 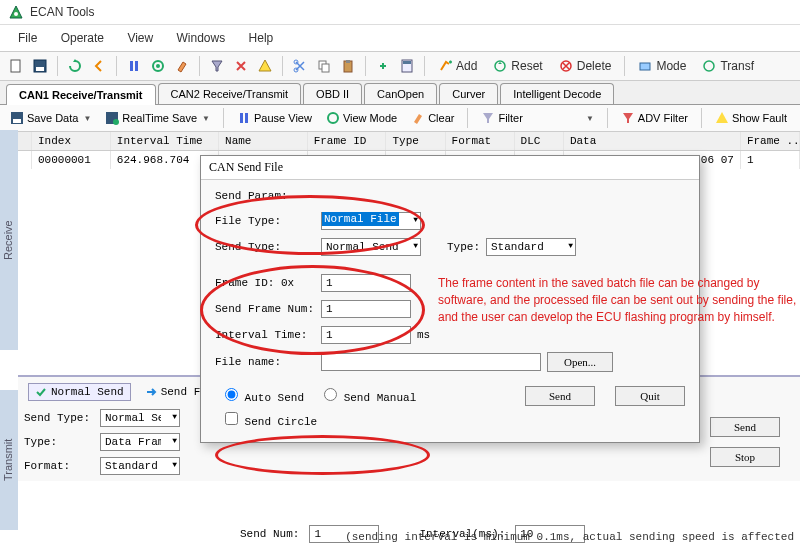 What do you see at coordinates (366, 283) in the screenshot?
I see `frame-id-input` at bounding box center [366, 283].